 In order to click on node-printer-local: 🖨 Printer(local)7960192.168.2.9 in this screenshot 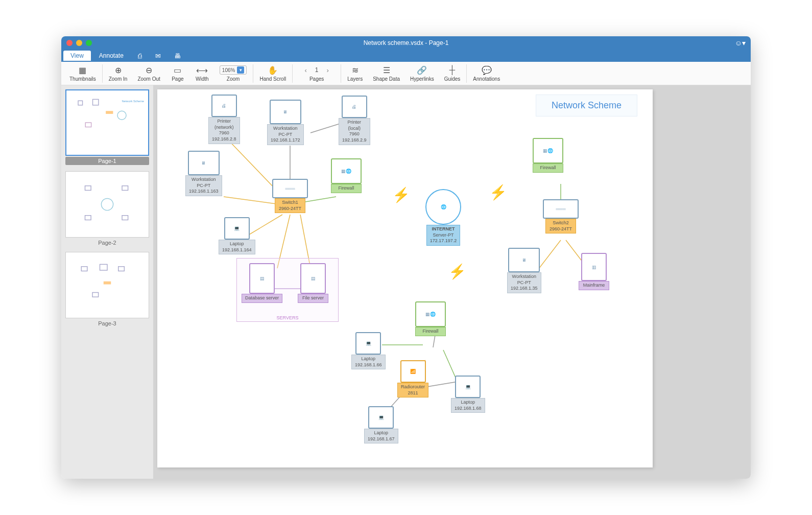, I will do `click(354, 121)`.